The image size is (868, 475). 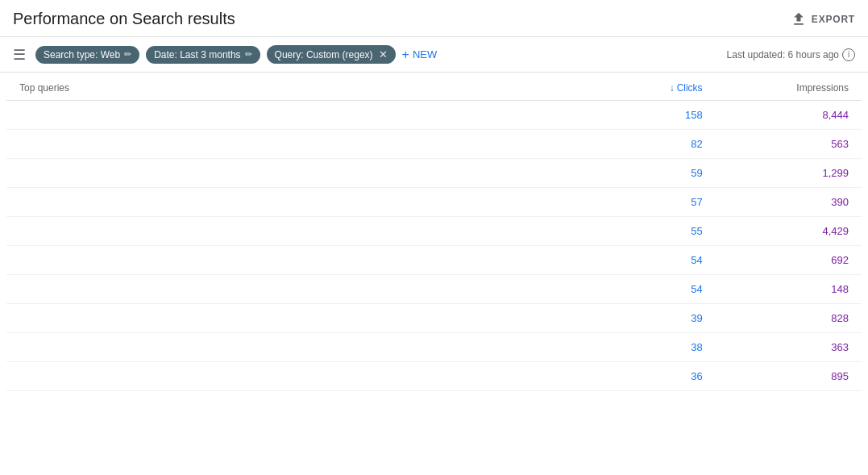 I want to click on sort-arrow: ↓, so click(x=672, y=88).